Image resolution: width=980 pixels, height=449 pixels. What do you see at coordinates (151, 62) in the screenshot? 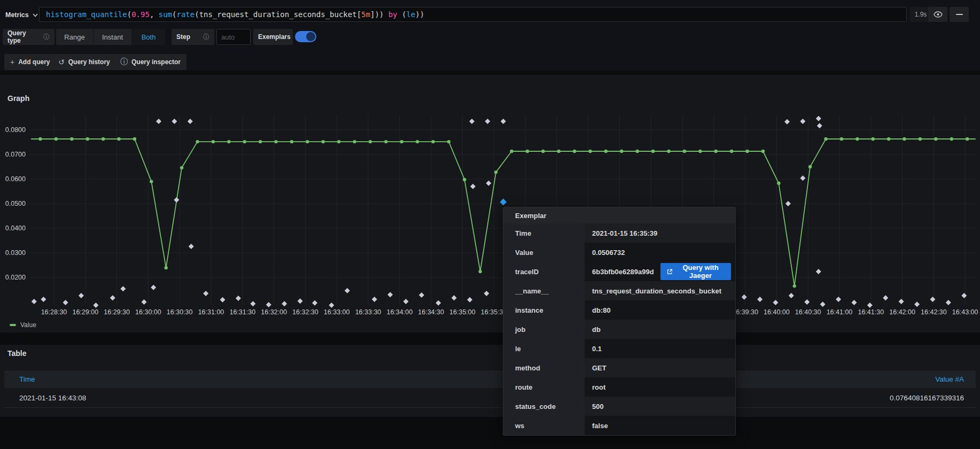
I see `query-inspector-button: ⓘ Query inspector` at bounding box center [151, 62].